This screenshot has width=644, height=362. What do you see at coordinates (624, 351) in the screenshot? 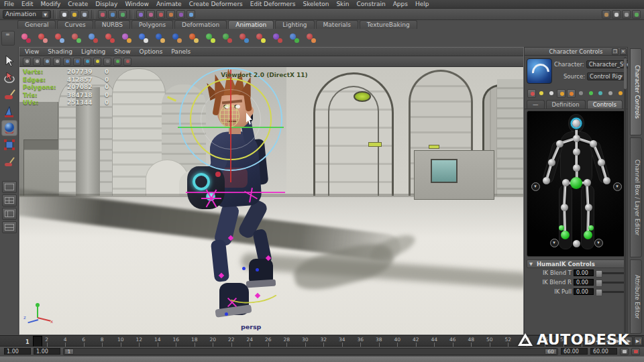
I see `character-set-icon` at bounding box center [624, 351].